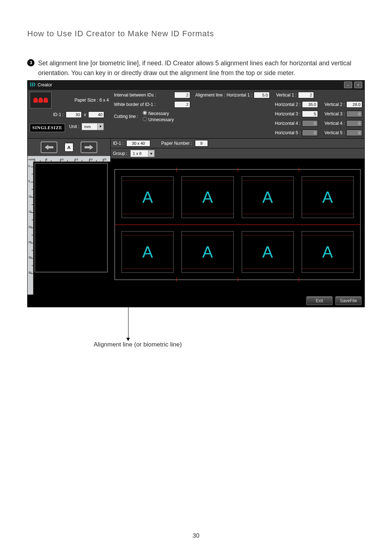 Image resolution: width=392 pixels, height=554 pixels. What do you see at coordinates (310, 104) in the screenshot?
I see `h2-field: 35.0` at bounding box center [310, 104].